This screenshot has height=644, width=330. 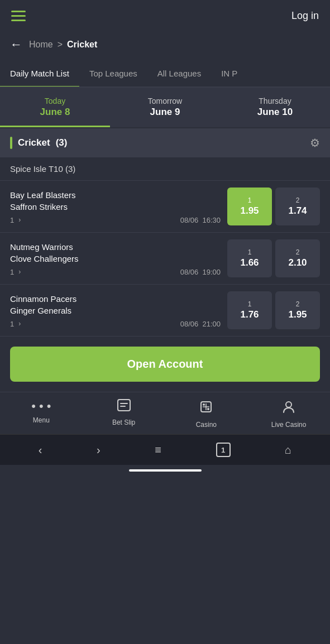 What do you see at coordinates (249, 211) in the screenshot?
I see `odds-value-1: 1.95` at bounding box center [249, 211].